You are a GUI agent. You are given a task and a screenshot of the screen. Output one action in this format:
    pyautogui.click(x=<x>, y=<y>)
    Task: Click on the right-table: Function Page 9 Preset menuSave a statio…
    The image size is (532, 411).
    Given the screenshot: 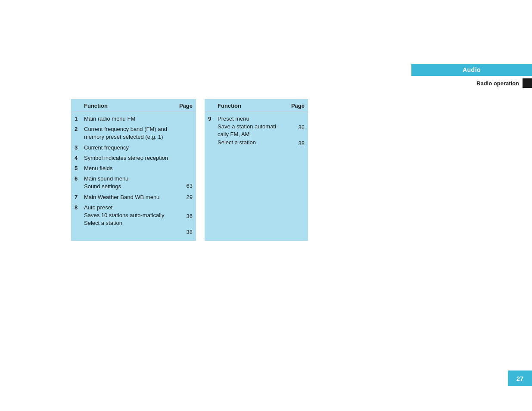 What is the action you would take?
    pyautogui.click(x=256, y=170)
    